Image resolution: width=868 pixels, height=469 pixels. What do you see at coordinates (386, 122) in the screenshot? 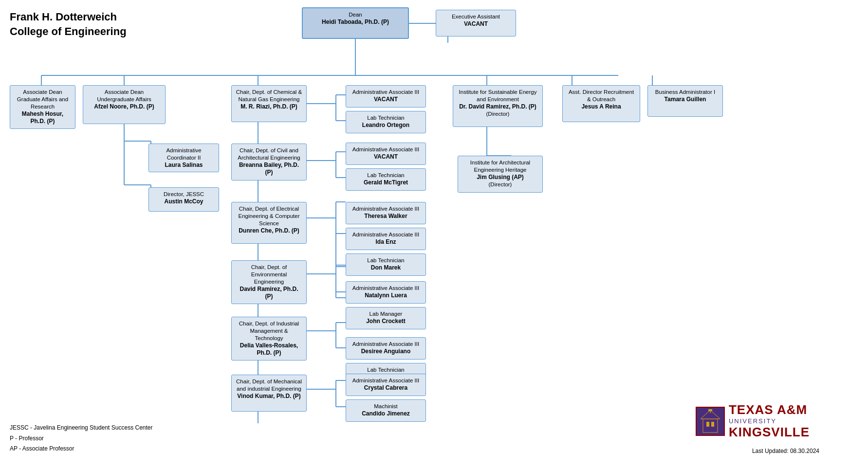
I see `lab-tech-chemical-box: Lab Technician Leandro Ortegon` at bounding box center [386, 122].